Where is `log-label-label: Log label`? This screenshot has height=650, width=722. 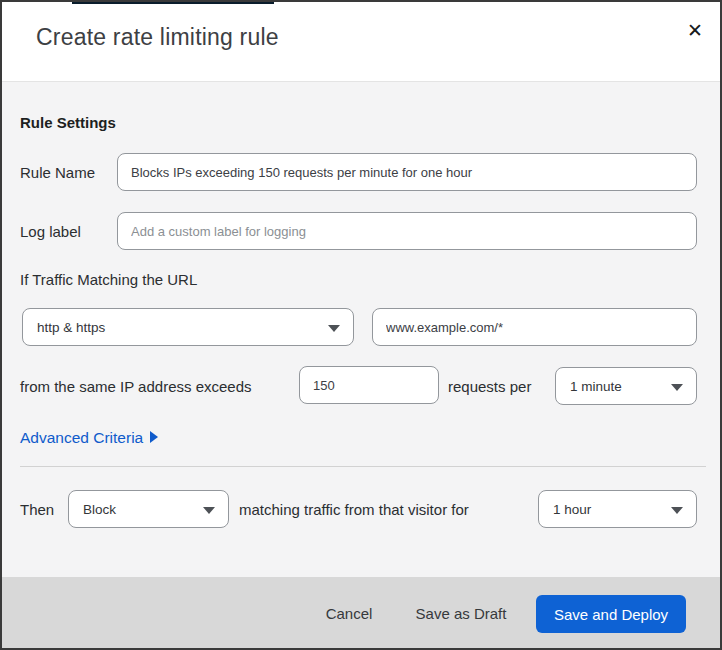
log-label-label: Log label is located at coordinates (50, 232).